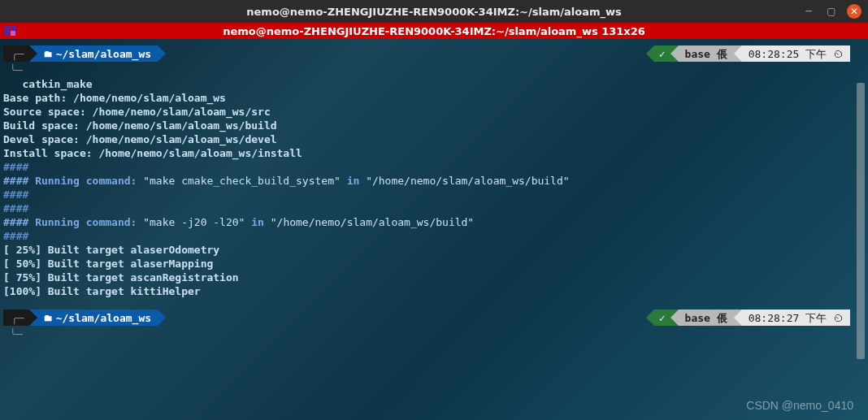 This screenshot has width=868, height=420. What do you see at coordinates (434, 125) in the screenshot?
I see `output-line: Build space: /home/nemo/slam/aloam_ws/bu…` at bounding box center [434, 125].